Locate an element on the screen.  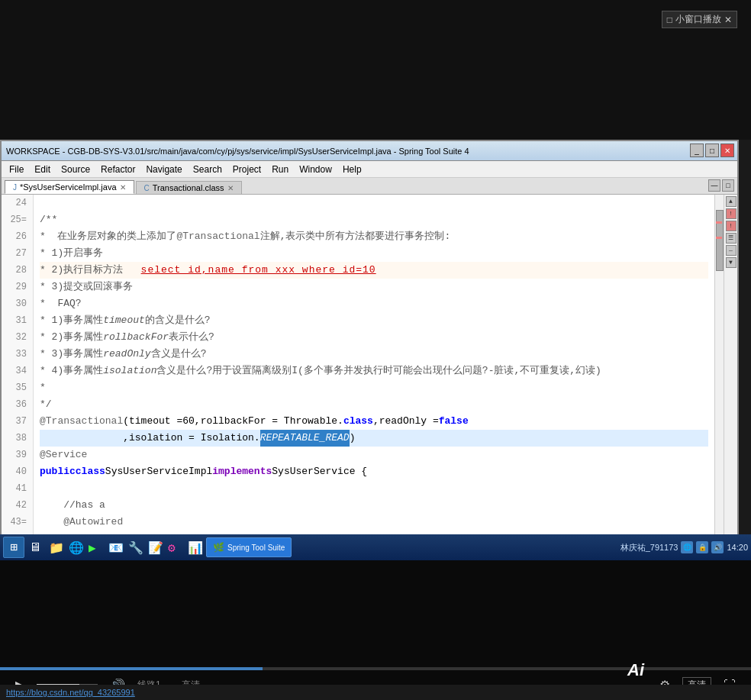
vertical-scrollbar is located at coordinates (719, 369).